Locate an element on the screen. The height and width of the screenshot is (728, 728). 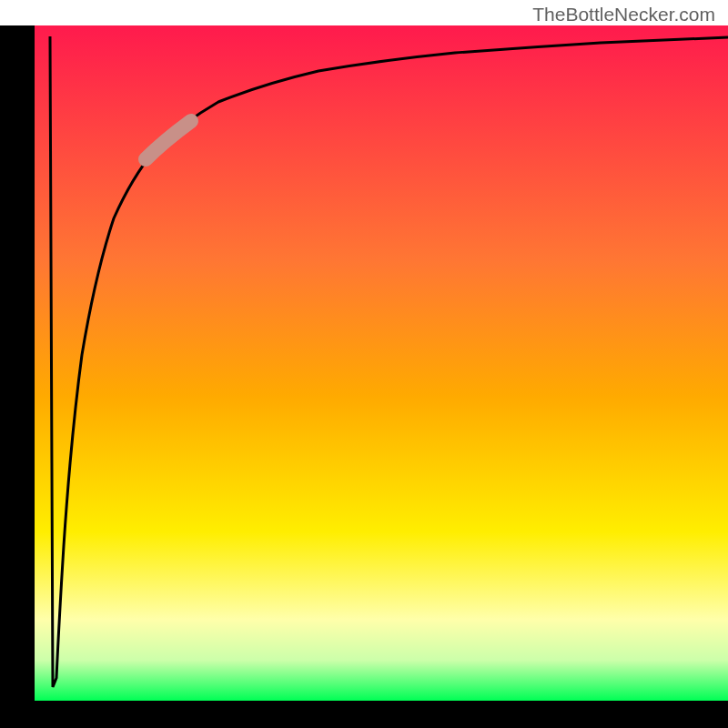
corner-tl is located at coordinates (17, 13).